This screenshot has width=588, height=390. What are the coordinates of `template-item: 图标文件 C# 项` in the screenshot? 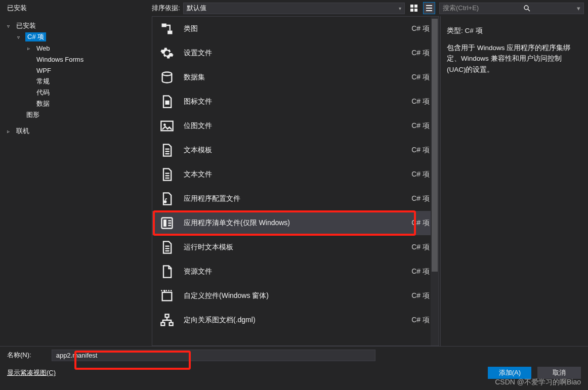 It's located at (296, 102).